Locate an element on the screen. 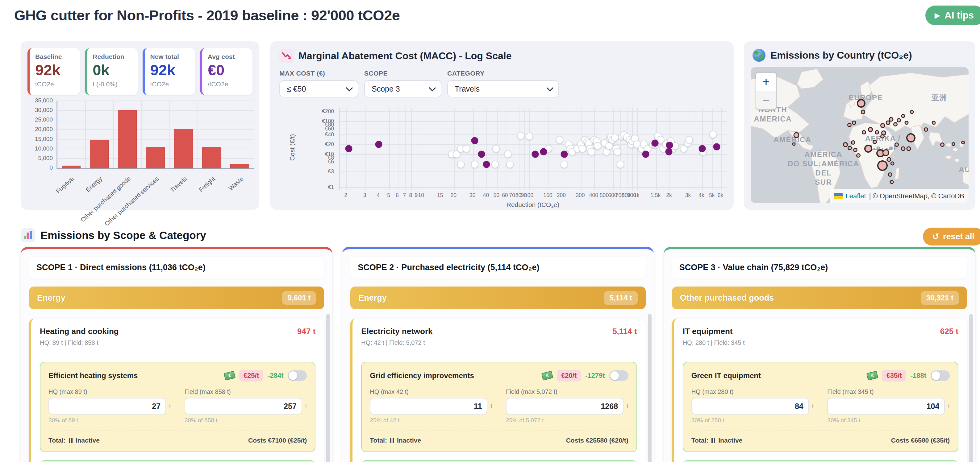 The height and width of the screenshot is (462, 980). pause-icon is located at coordinates (713, 440).